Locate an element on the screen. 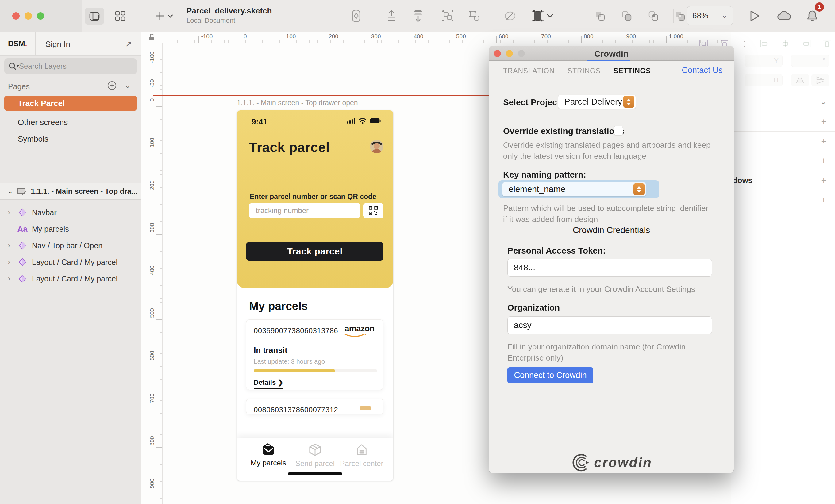  layer-item-card-2: › Layout / Card / My parcel is located at coordinates (70, 278).